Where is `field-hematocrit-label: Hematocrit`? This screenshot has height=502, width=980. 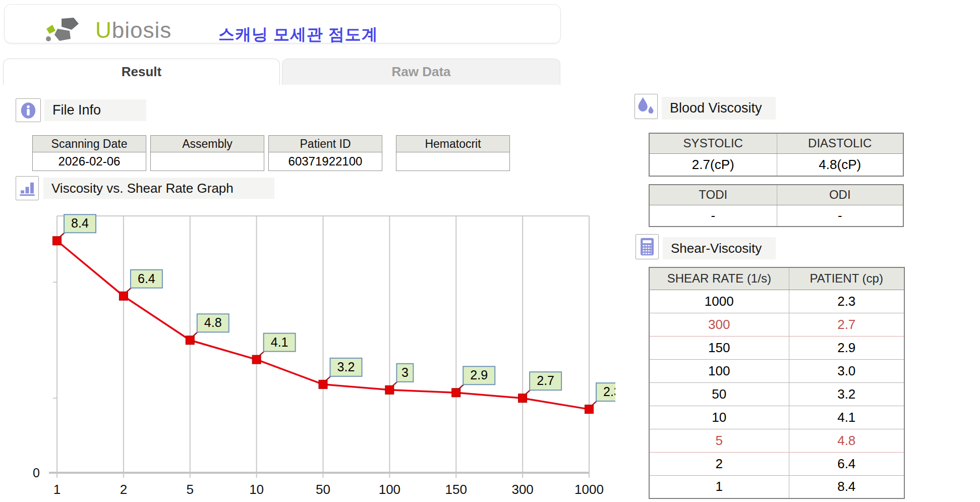 field-hematocrit-label: Hematocrit is located at coordinates (453, 144).